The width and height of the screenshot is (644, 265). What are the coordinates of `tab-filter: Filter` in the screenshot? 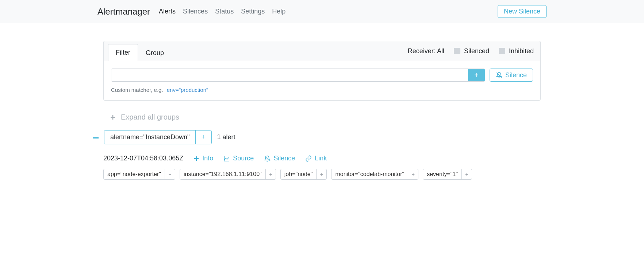 It's located at (123, 52).